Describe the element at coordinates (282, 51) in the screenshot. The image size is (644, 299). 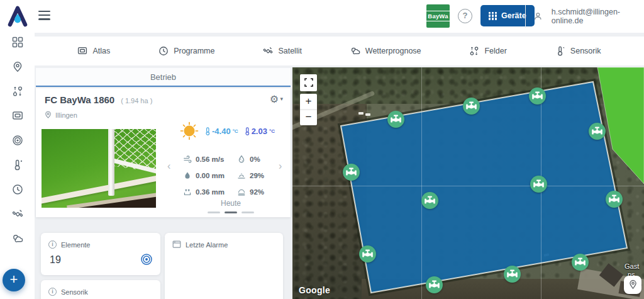
I see `tab-satellit: Satellit` at that location.